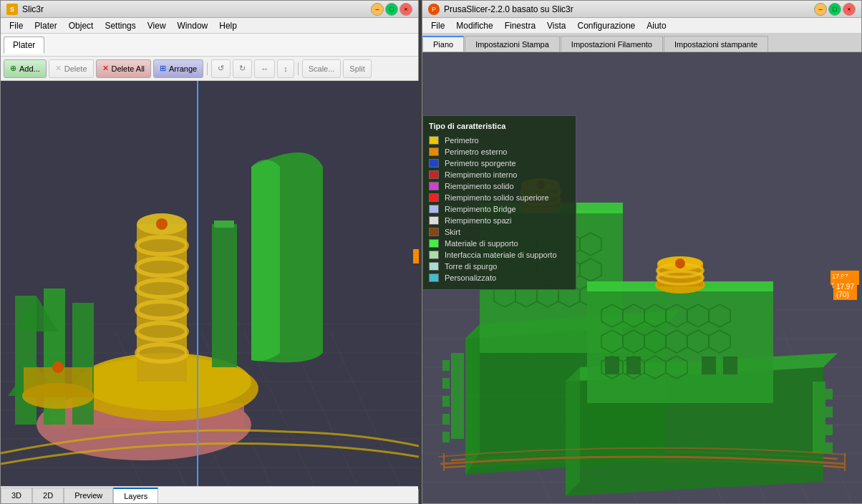 This screenshot has height=504, width=862. I want to click on slic3r-app-icon: S, so click(12, 9).